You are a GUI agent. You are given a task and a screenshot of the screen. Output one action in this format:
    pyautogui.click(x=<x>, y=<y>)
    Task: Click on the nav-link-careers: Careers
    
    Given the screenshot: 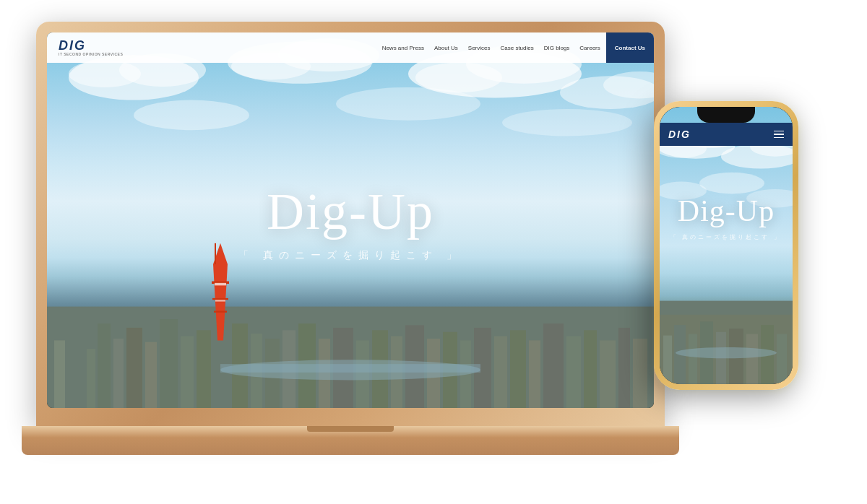 What is the action you would take?
    pyautogui.click(x=590, y=48)
    